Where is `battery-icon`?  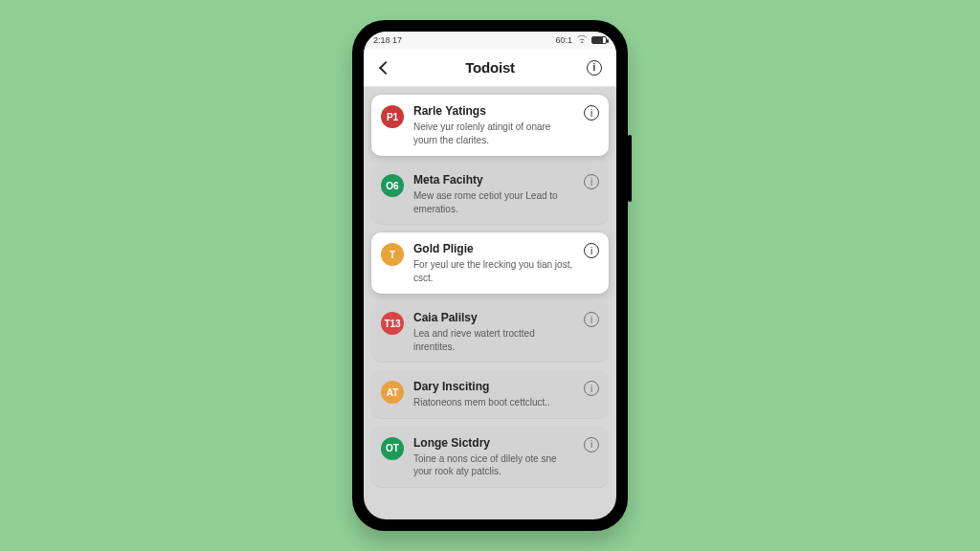
battery-icon is located at coordinates (599, 40).